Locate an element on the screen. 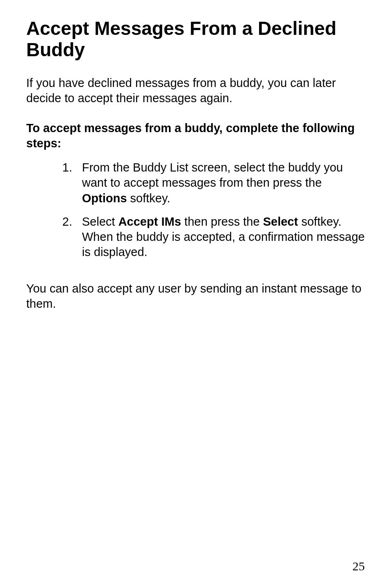 This screenshot has height=588, width=391. intro-paragraph: If you have declined messages from a bud… is located at coordinates (196, 91).